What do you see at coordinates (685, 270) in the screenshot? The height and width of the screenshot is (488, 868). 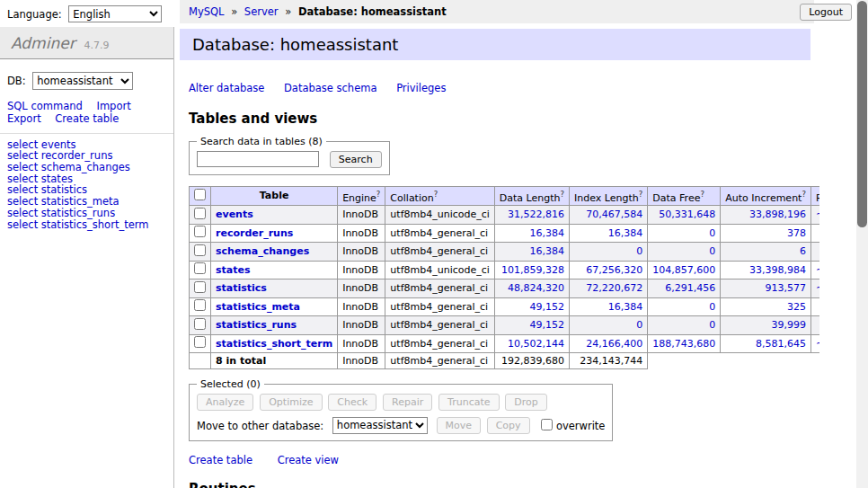 I see `data-free-link: 104,857,600` at bounding box center [685, 270].